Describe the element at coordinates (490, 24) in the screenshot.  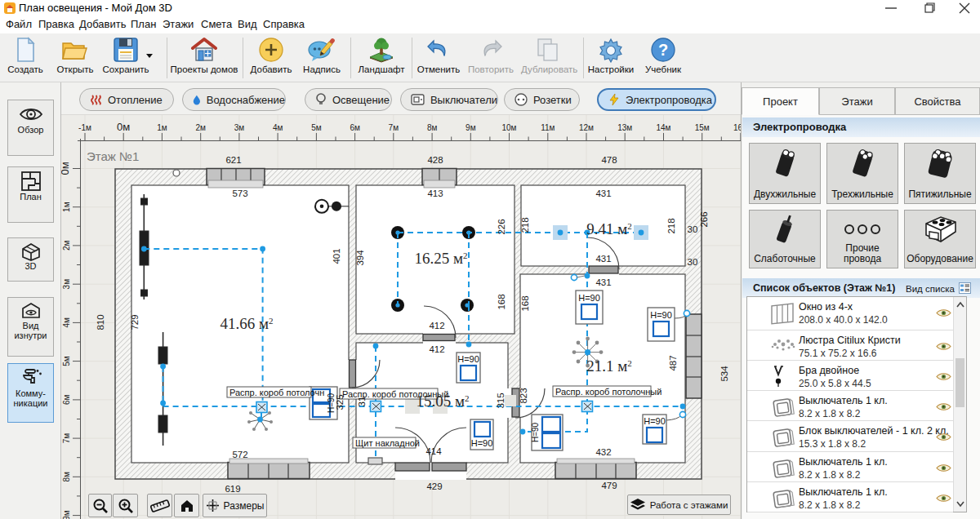
I see `menubar: Файл Правка Добавить План Этажи Смета Ви…` at that location.